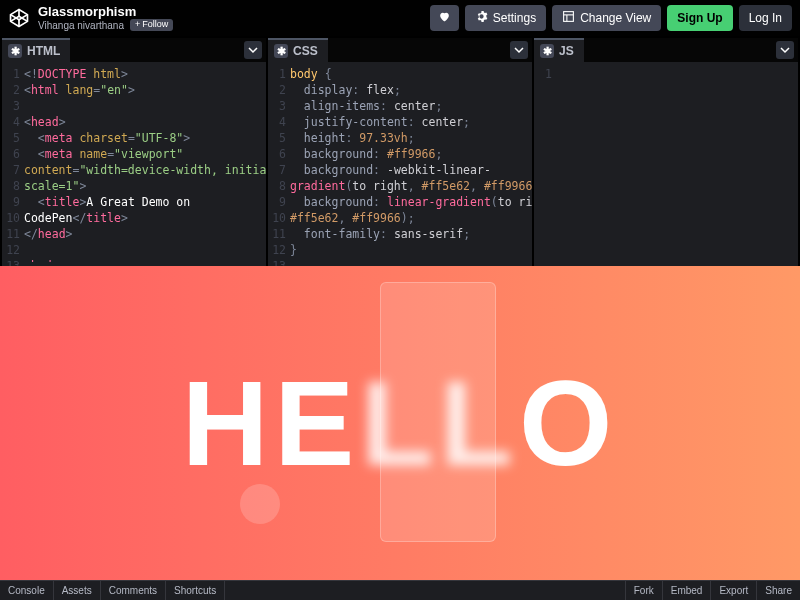 Image resolution: width=800 pixels, height=600 pixels. I want to click on comments-button: Comments, so click(134, 590).